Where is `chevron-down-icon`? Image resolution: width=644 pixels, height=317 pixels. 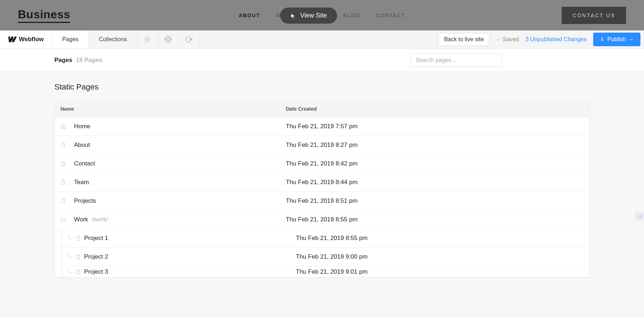 chevron-down-icon is located at coordinates (631, 39).